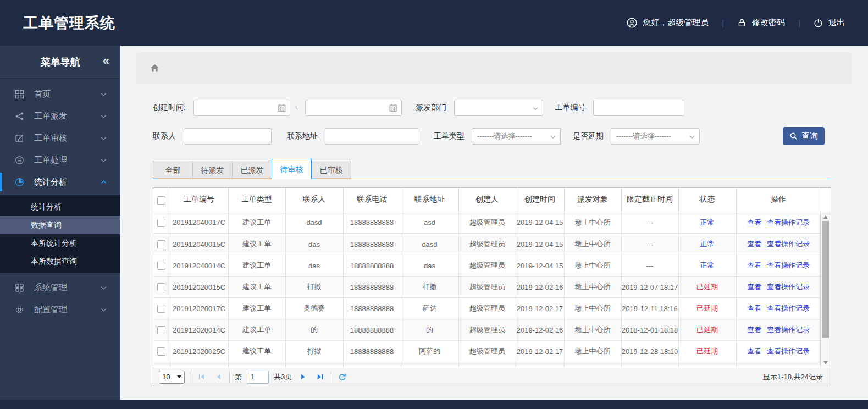 Image resolution: width=868 pixels, height=409 pixels. What do you see at coordinates (810, 136) in the screenshot?
I see `search-button-label: 查询` at bounding box center [810, 136].